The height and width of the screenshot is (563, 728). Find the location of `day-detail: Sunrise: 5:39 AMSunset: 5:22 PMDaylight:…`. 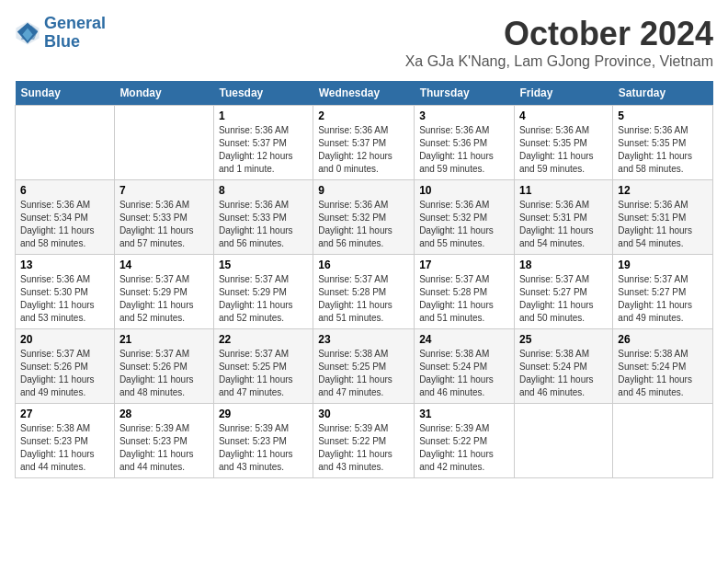

day-detail: Sunrise: 5:39 AMSunset: 5:22 PMDaylight:… is located at coordinates (464, 448).